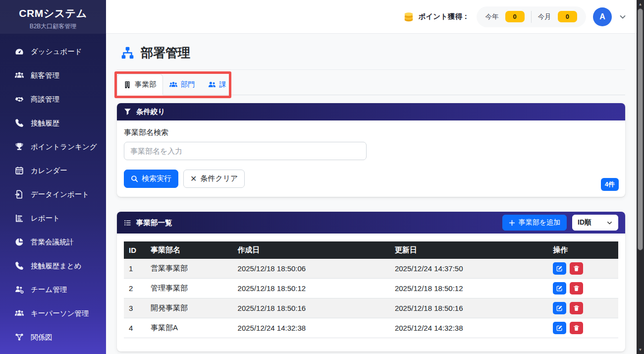 The image size is (644, 354). Describe the element at coordinates (53, 313) in the screenshot. I see `sidebar-item-keyperson: キーパーソン管理` at that location.